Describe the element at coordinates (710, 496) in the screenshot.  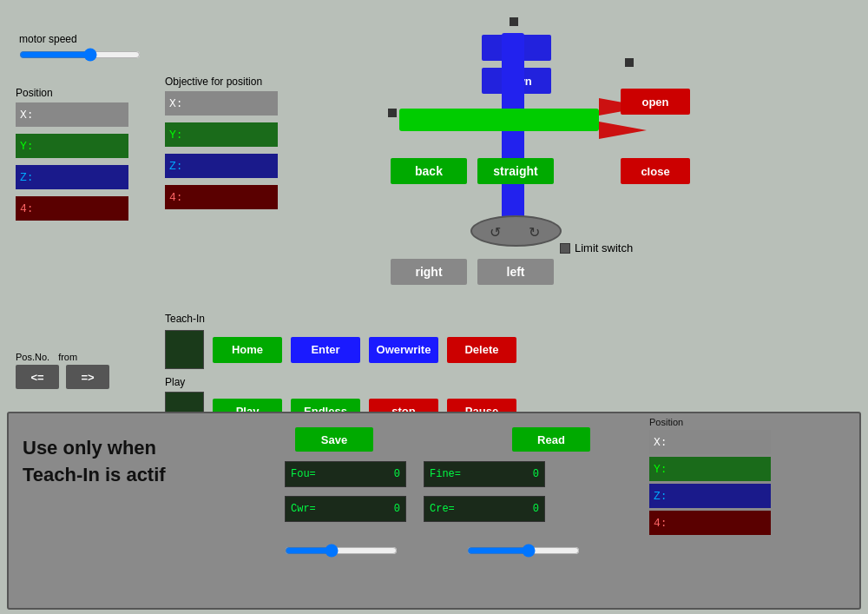
I see `bottom-pos-z: Z:` at that location.